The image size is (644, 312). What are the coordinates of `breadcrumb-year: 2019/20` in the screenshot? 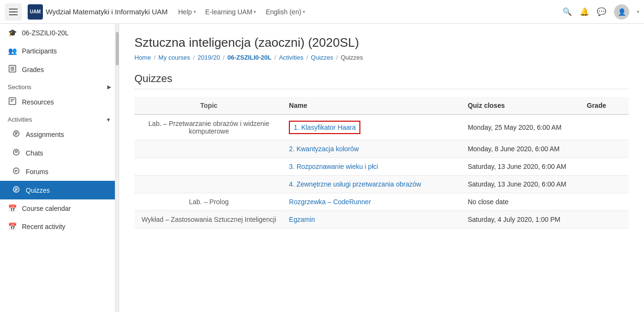 It's located at (209, 57).